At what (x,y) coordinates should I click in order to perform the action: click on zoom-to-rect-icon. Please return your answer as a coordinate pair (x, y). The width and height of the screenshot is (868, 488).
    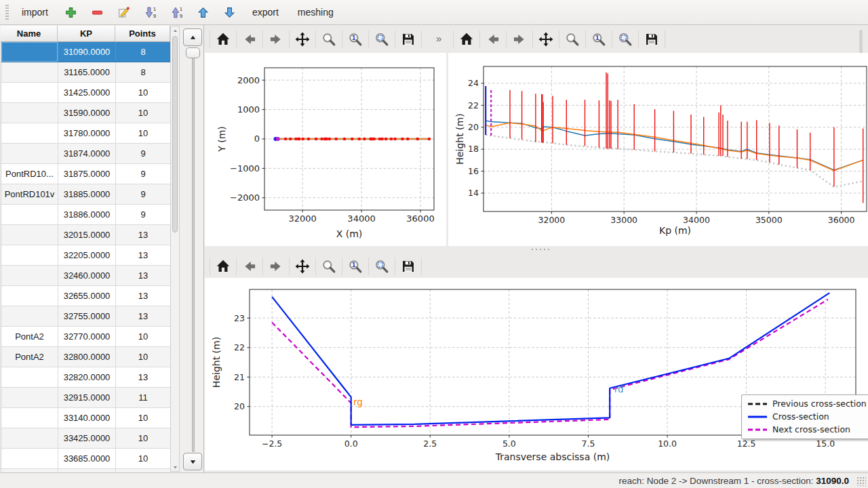
    Looking at the image, I should click on (382, 266).